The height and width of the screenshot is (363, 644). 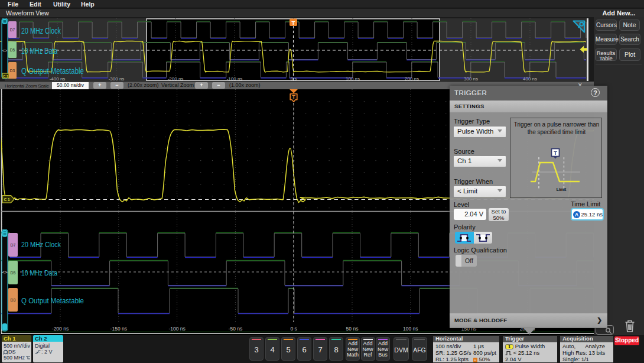 I want to click on svg-text: -150 ns, so click(x=119, y=329).